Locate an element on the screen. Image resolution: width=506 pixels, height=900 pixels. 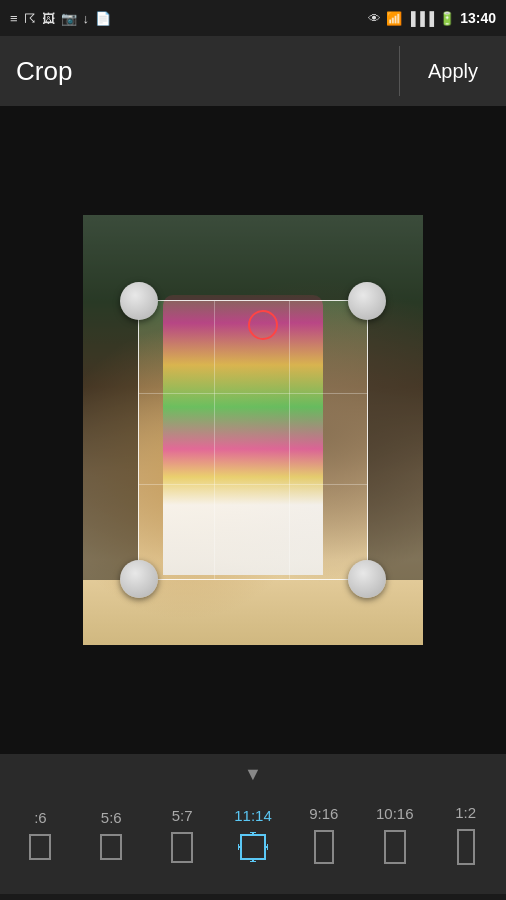
ratio-label-0: :6 is located at coordinates (40, 818).